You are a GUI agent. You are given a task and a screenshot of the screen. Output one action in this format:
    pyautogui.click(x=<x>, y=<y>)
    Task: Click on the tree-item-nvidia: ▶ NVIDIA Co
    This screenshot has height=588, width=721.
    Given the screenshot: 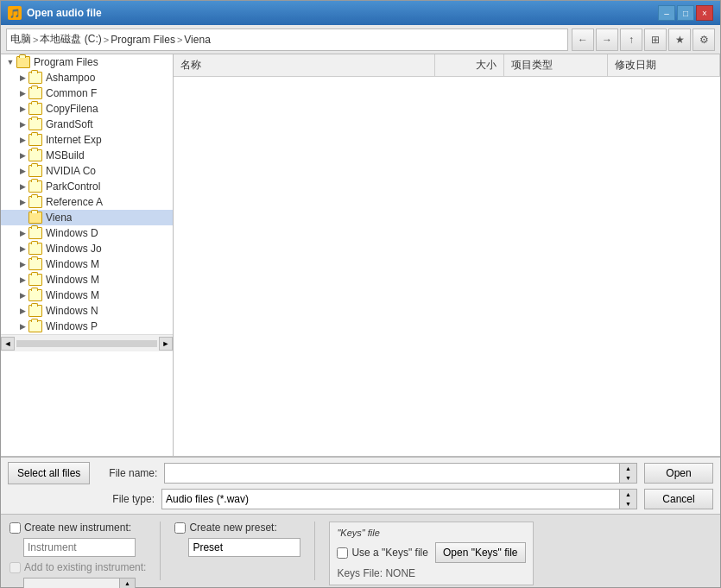 What is the action you would take?
    pyautogui.click(x=86, y=171)
    